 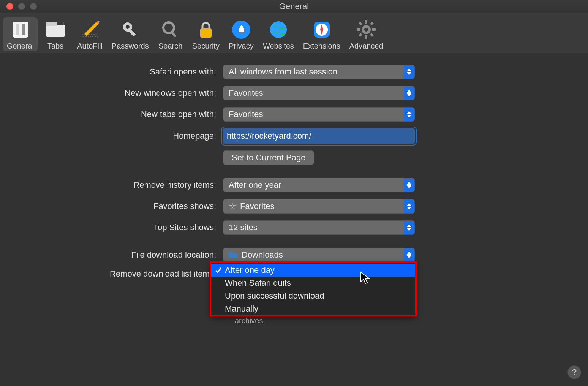 I want to click on tab-websites: Websites, so click(x=278, y=34).